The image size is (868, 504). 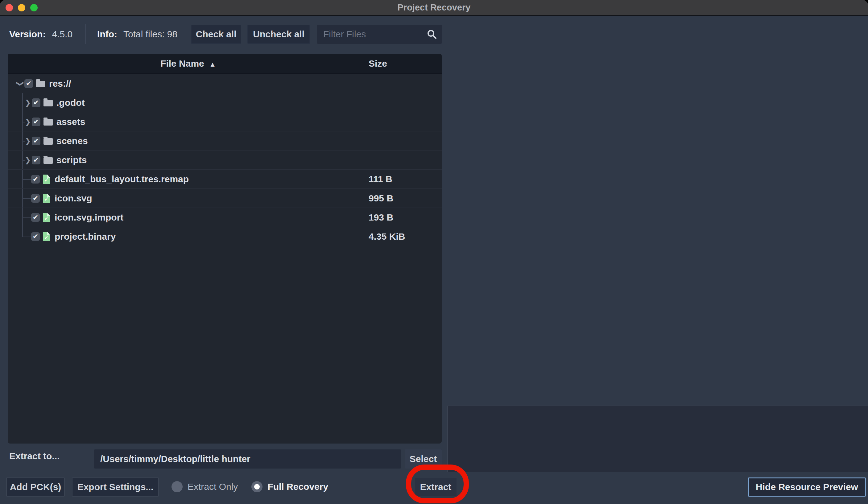 What do you see at coordinates (405, 63) in the screenshot?
I see `column-header-size: Size` at bounding box center [405, 63].